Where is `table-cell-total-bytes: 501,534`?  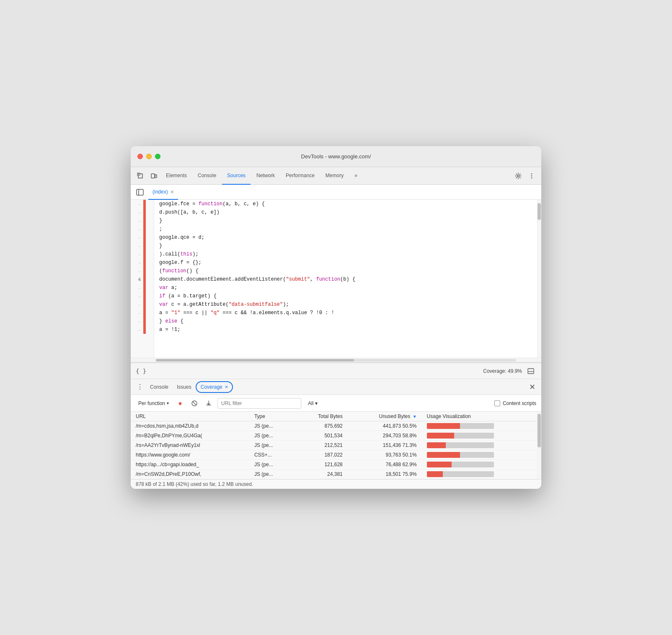 table-cell-total-bytes: 501,534 is located at coordinates (320, 436).